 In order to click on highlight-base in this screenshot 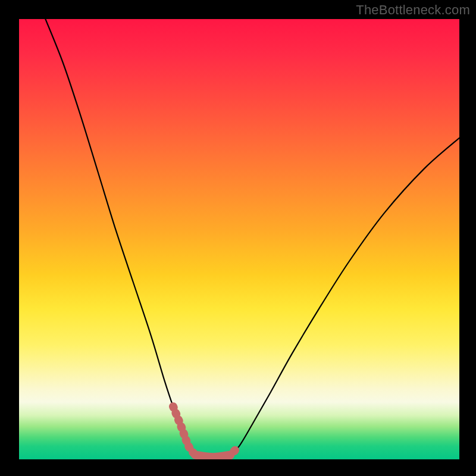, I will do `click(213, 456)`.